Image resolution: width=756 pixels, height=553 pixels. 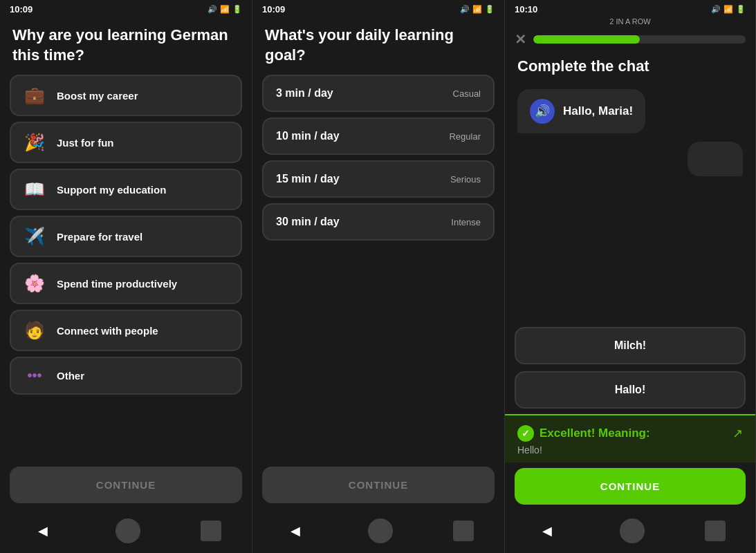 What do you see at coordinates (126, 189) in the screenshot?
I see `option-education: 📖 Support my education` at bounding box center [126, 189].